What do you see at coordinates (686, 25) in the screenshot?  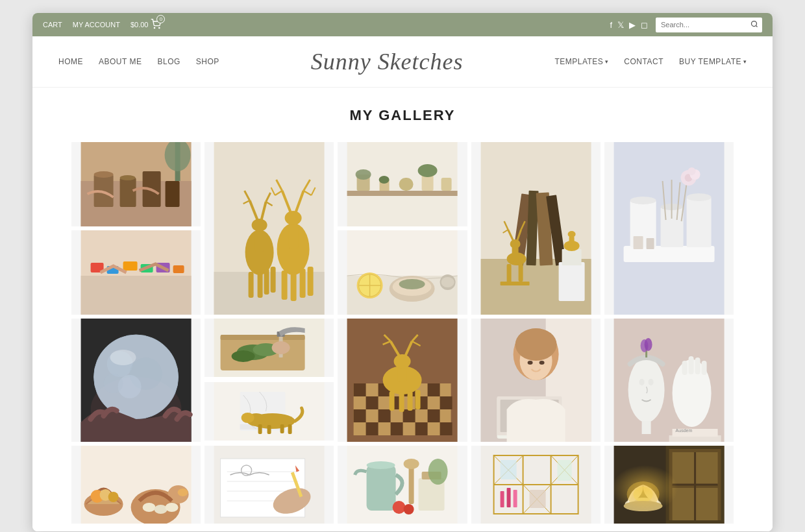 I see `top-bar-right: f 𝕏 ▶ ◻` at bounding box center [686, 25].